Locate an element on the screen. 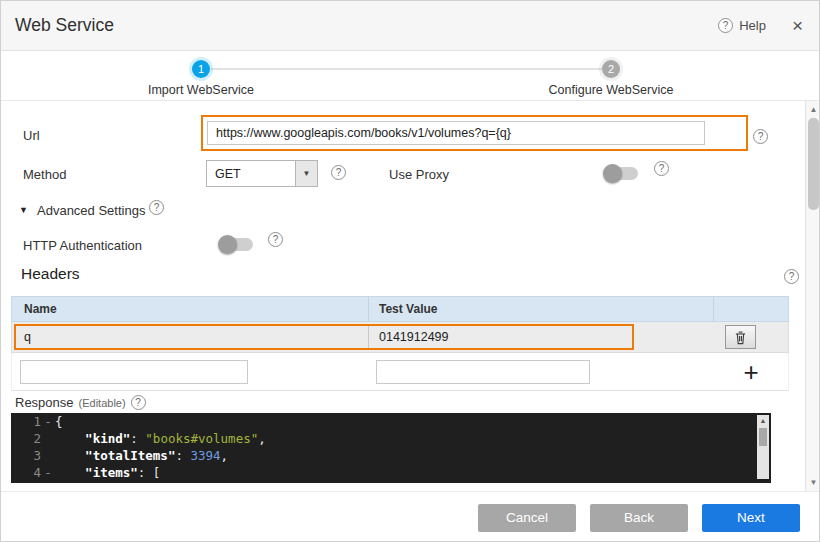 The height and width of the screenshot is (542, 820). http-auth-label: HTTP Authentication is located at coordinates (82, 246).